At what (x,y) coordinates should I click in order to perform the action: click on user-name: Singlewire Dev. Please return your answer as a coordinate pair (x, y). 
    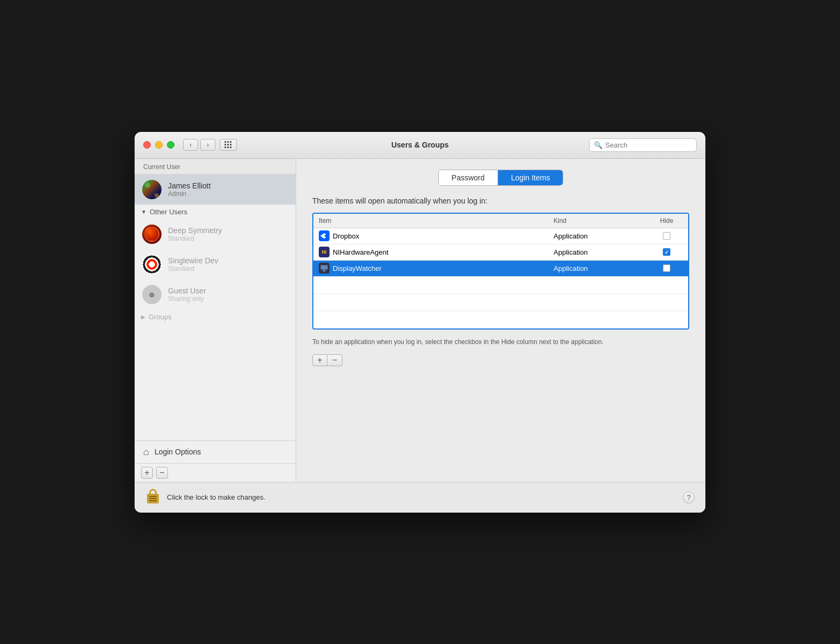
    Looking at the image, I should click on (228, 261).